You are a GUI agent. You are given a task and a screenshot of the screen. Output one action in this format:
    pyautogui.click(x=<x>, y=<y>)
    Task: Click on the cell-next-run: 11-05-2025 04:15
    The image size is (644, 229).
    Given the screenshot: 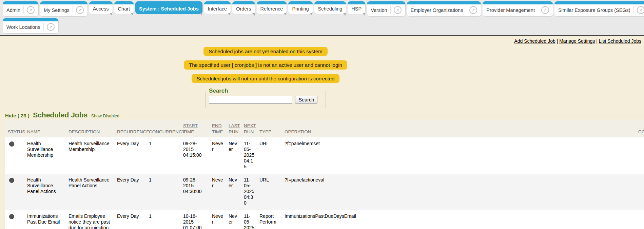 What is the action you would take?
    pyautogui.click(x=249, y=155)
    